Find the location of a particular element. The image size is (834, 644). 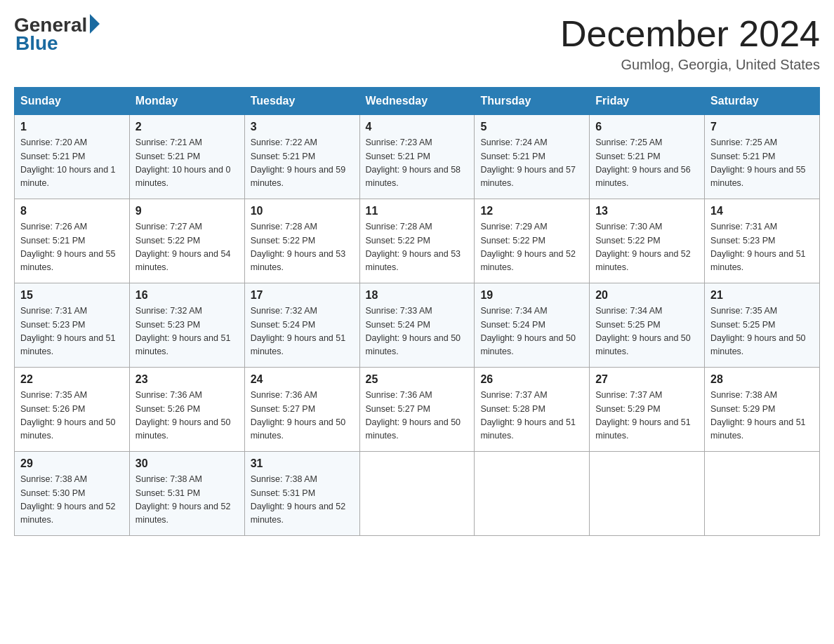

day-number: 11 is located at coordinates (417, 211).